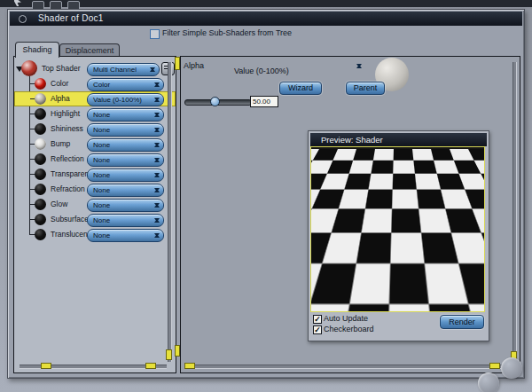 The height and width of the screenshot is (392, 532). I want to click on channel-shader-dropdown: Multi Channel, so click(123, 69).